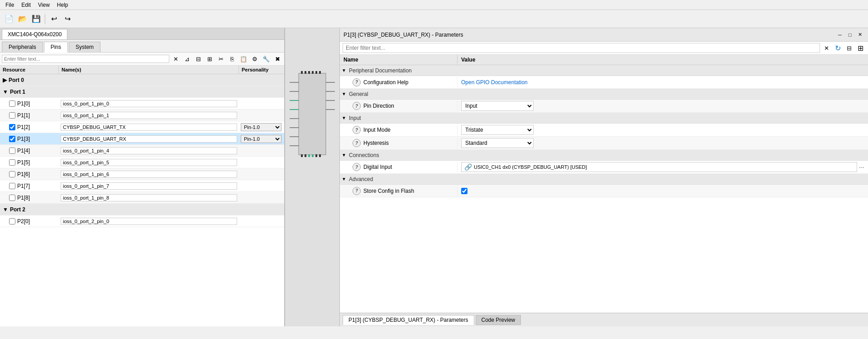 The width and height of the screenshot is (868, 339). I want to click on open-gpio-docs-link: Open GPIO Documentation, so click(494, 82).